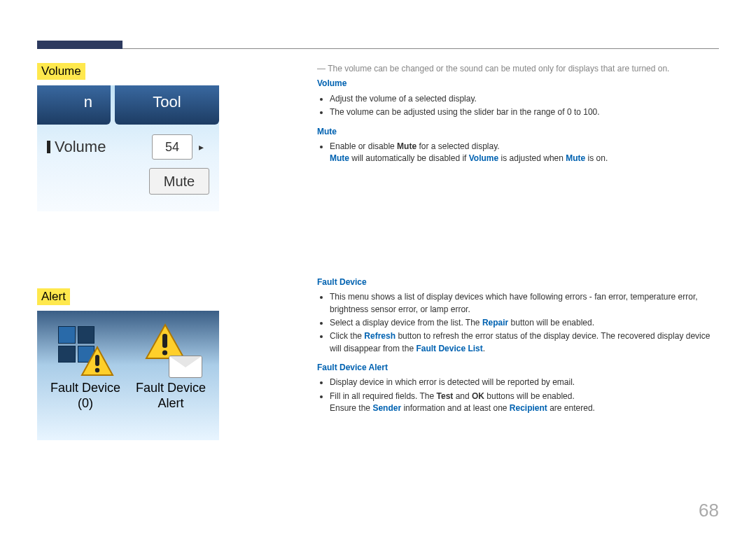 The width and height of the screenshot is (756, 534). Describe the element at coordinates (201, 147) in the screenshot. I see `volume-stepper-up: ▸` at that location.